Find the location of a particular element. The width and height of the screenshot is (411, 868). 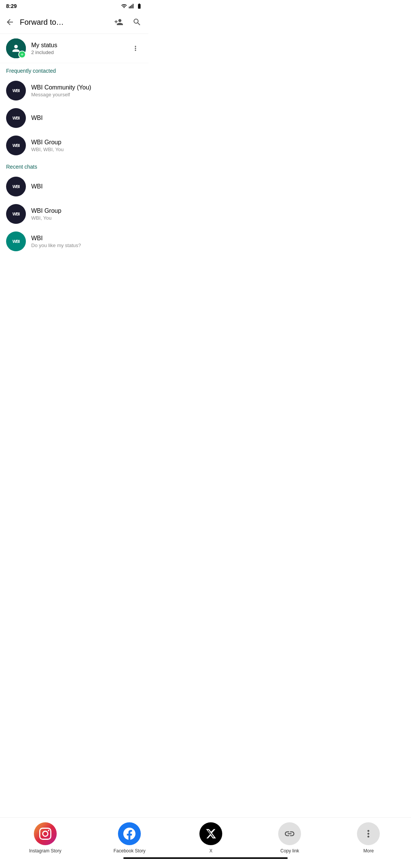

frequent-contact-wbi: WBI WBI is located at coordinates (74, 118).